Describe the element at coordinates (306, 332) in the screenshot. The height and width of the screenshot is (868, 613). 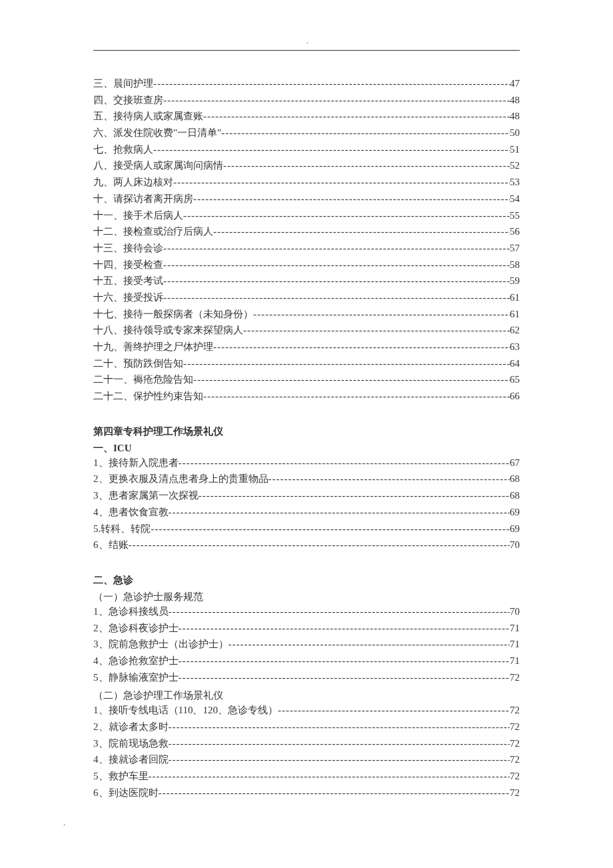
I see `toc-entry: 十八、接待领导或专家来探望病人62` at that location.